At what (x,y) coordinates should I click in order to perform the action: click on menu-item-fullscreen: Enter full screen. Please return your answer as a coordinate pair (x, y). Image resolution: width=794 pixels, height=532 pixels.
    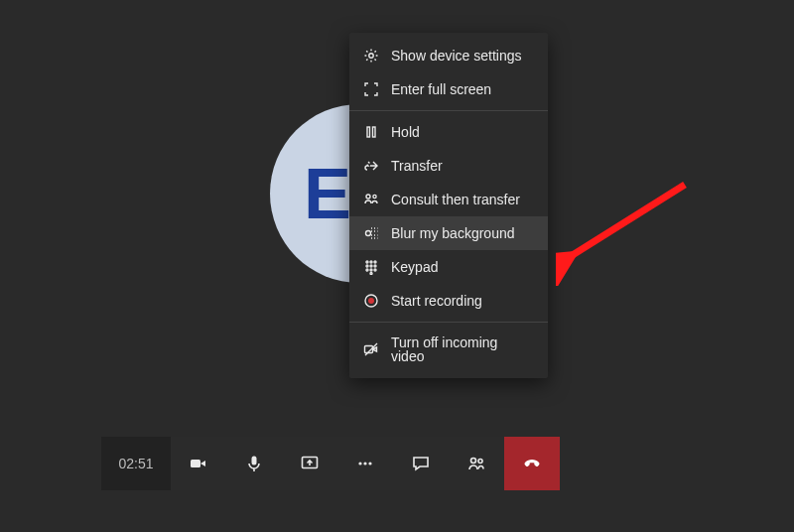
    Looking at the image, I should click on (449, 89).